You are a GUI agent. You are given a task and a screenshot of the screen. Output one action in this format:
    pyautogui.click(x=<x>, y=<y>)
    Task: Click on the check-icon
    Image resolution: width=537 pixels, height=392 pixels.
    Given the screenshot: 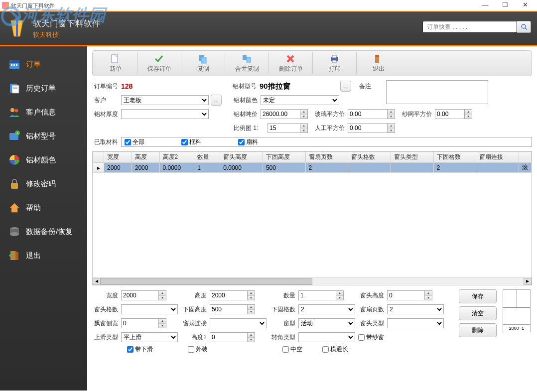 What is the action you would take?
    pyautogui.click(x=159, y=59)
    